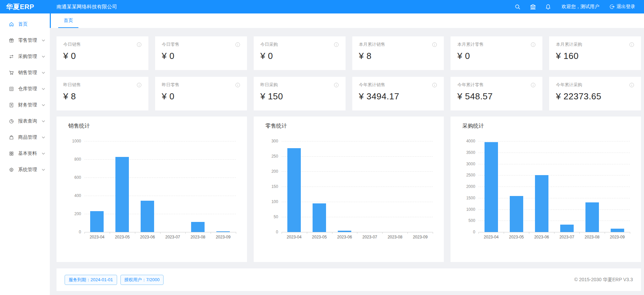  I want to click on sidebar-item-goods: 商品管理, so click(25, 137).